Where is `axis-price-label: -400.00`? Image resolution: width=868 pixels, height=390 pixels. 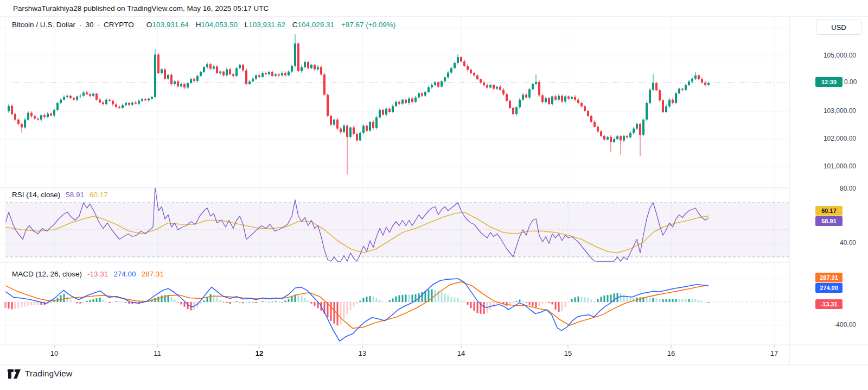 axis-price-label: -400.00 is located at coordinates (824, 325).